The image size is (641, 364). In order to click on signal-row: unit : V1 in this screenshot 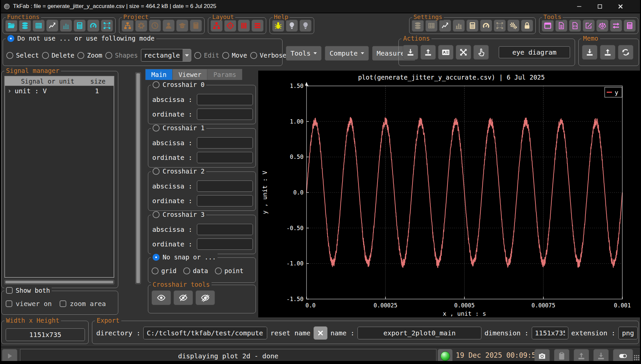, I will do `click(59, 91)`.